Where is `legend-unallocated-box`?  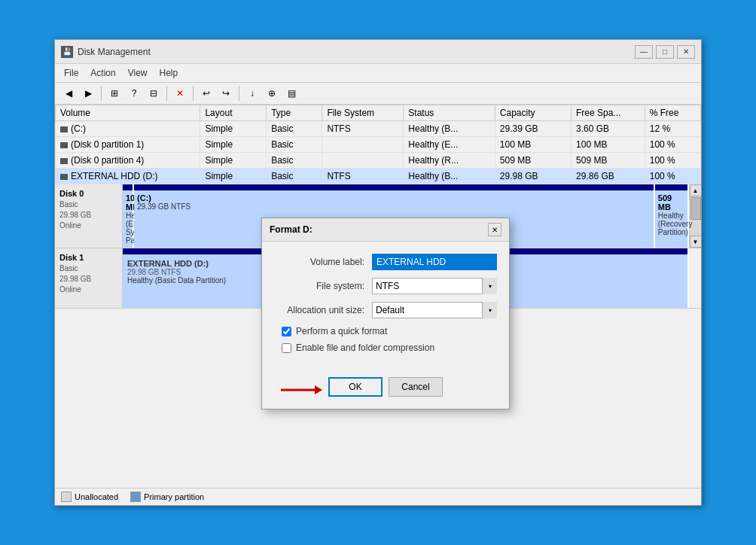
legend-unallocated-box is located at coordinates (66, 497).